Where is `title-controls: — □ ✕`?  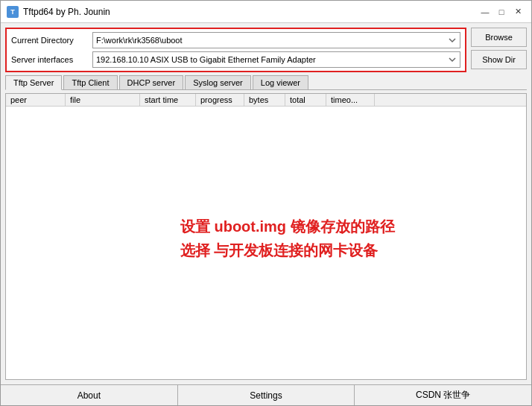 title-controls: — □ ✕ is located at coordinates (501, 12).